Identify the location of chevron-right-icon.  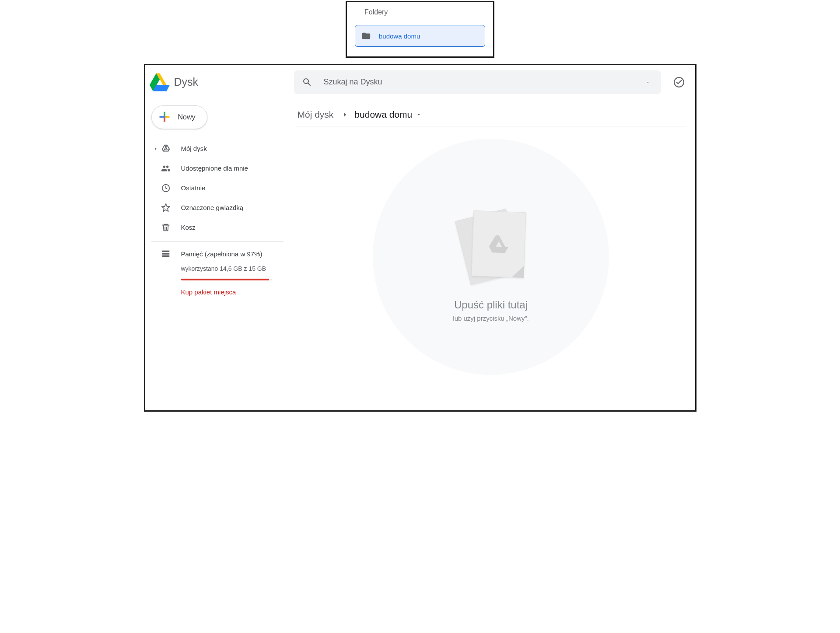
(345, 115).